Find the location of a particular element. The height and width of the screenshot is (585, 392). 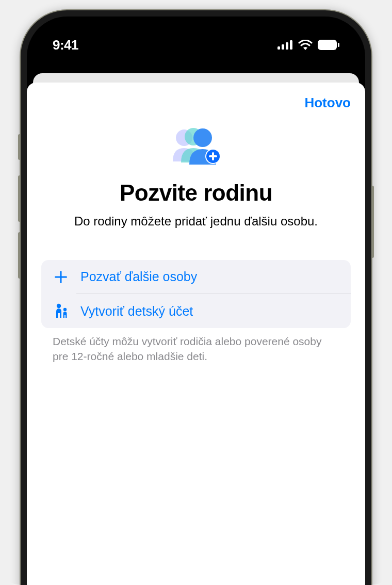

create-child-label: Vytvoriť detský účet is located at coordinates (137, 312).